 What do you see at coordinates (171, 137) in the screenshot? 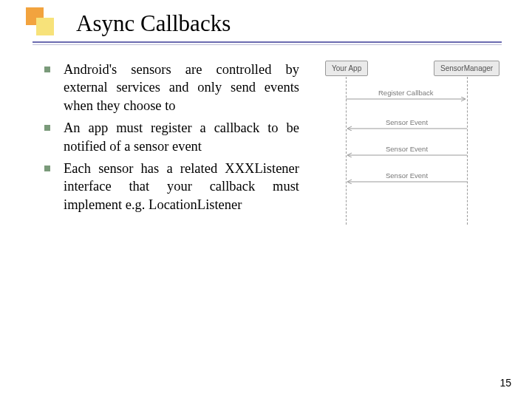
I see `list-item: An app must register a callback to be no…` at bounding box center [171, 137].